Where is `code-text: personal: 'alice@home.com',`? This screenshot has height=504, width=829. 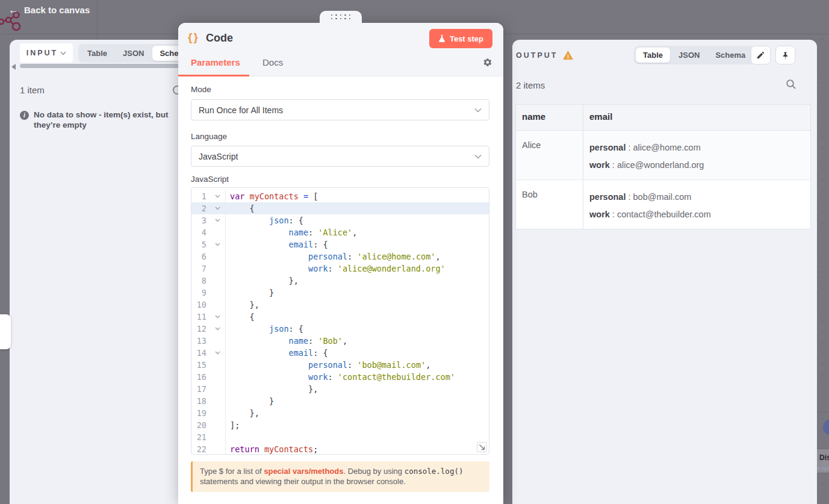 code-text: personal: 'alice@home.com', is located at coordinates (334, 257).